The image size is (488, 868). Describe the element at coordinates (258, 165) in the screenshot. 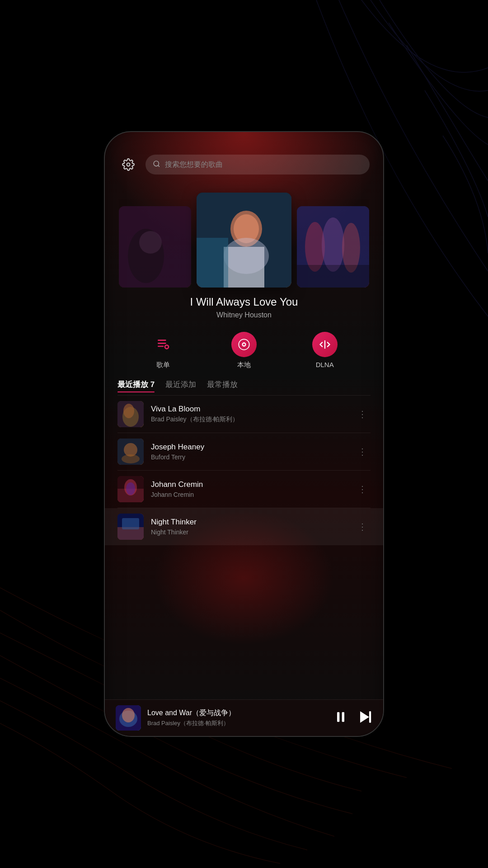

I see `search-bar: 搜索您想要的歌曲` at that location.